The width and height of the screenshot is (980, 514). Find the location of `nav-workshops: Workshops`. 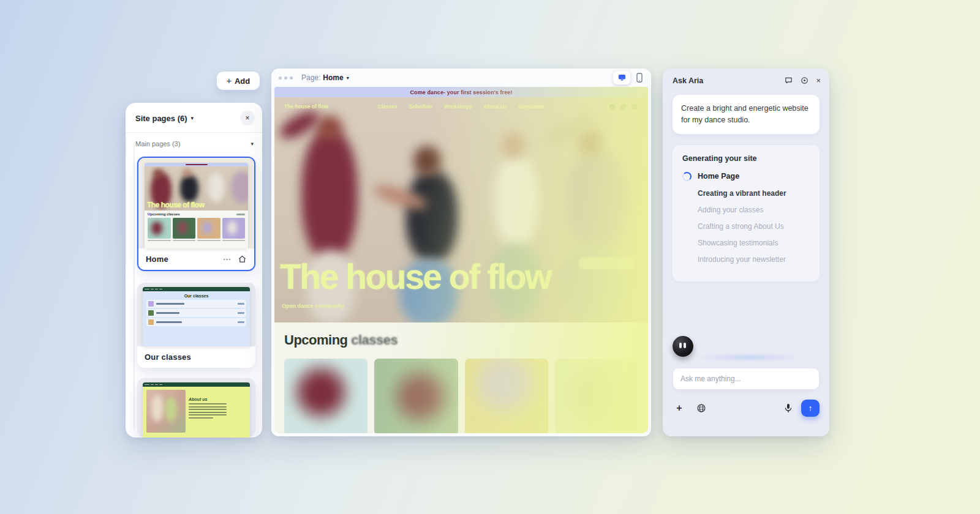

nav-workshops: Workshops is located at coordinates (458, 106).